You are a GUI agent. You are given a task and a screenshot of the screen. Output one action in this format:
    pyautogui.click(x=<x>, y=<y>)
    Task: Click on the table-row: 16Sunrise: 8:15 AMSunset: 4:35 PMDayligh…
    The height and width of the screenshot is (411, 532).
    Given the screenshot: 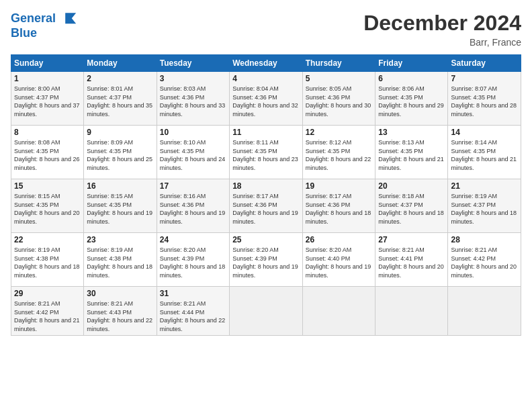 What is the action you would take?
    pyautogui.click(x=120, y=206)
    